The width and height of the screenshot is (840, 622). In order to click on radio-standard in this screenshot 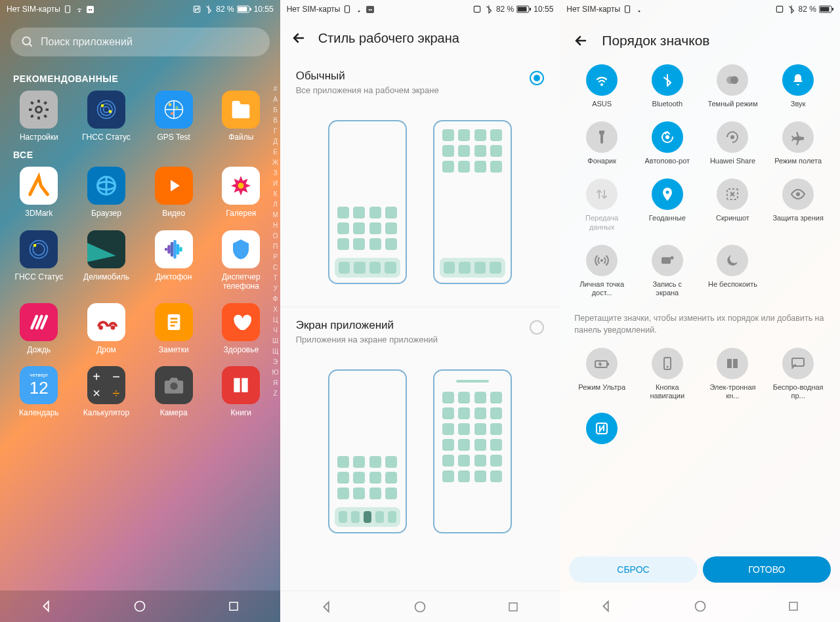, I will do `click(537, 78)`.